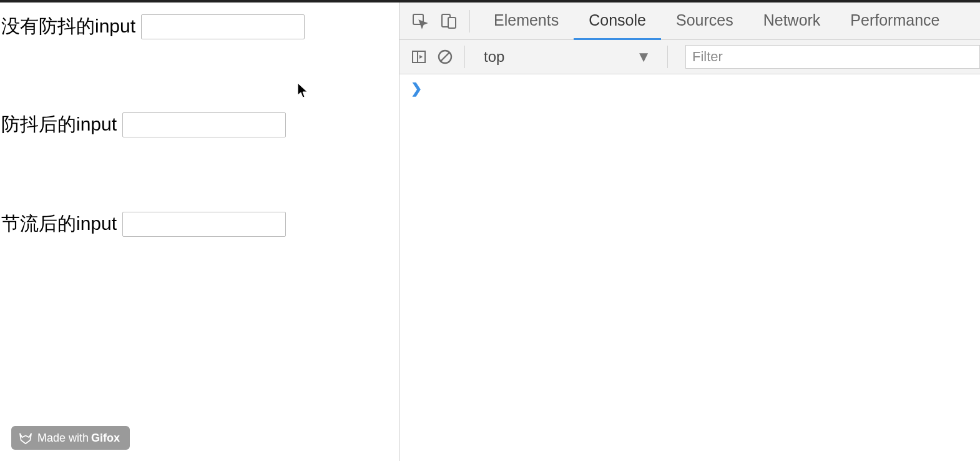  Describe the element at coordinates (445, 57) in the screenshot. I see `clear-console-icon` at that location.